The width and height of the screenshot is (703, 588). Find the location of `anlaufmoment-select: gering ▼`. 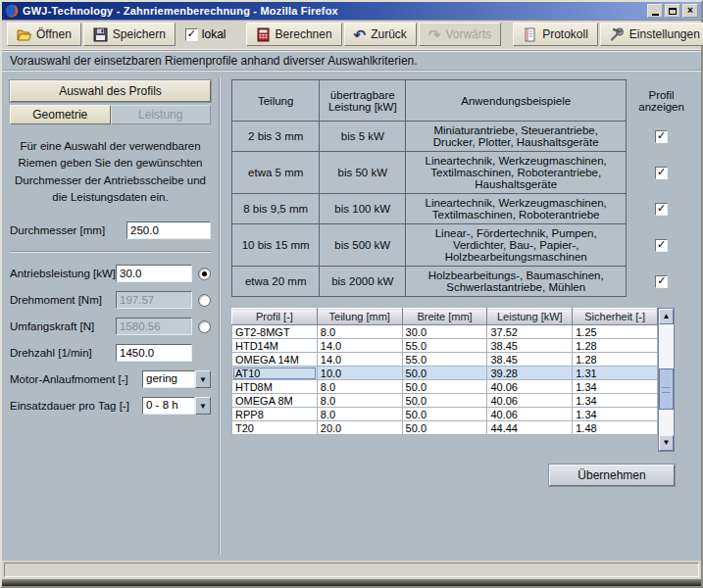

anlaufmoment-select: gering ▼ is located at coordinates (176, 379).